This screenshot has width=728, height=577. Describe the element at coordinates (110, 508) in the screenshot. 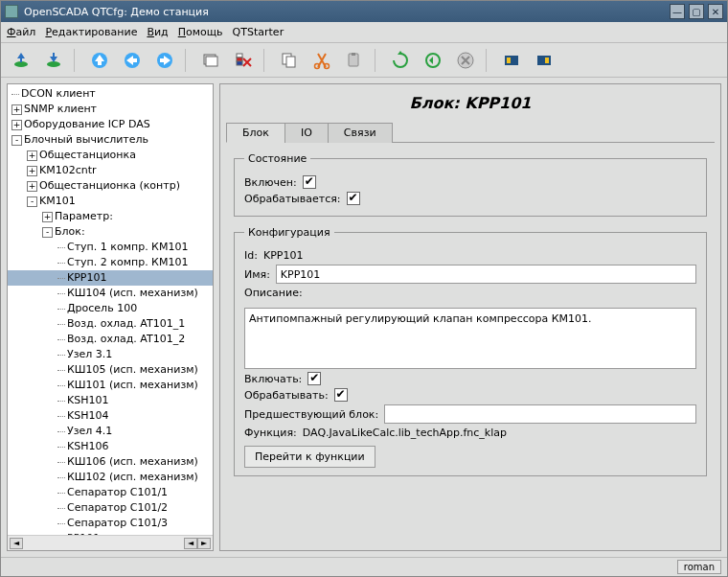

I see `tree-item: Сепаратор С101/2` at that location.